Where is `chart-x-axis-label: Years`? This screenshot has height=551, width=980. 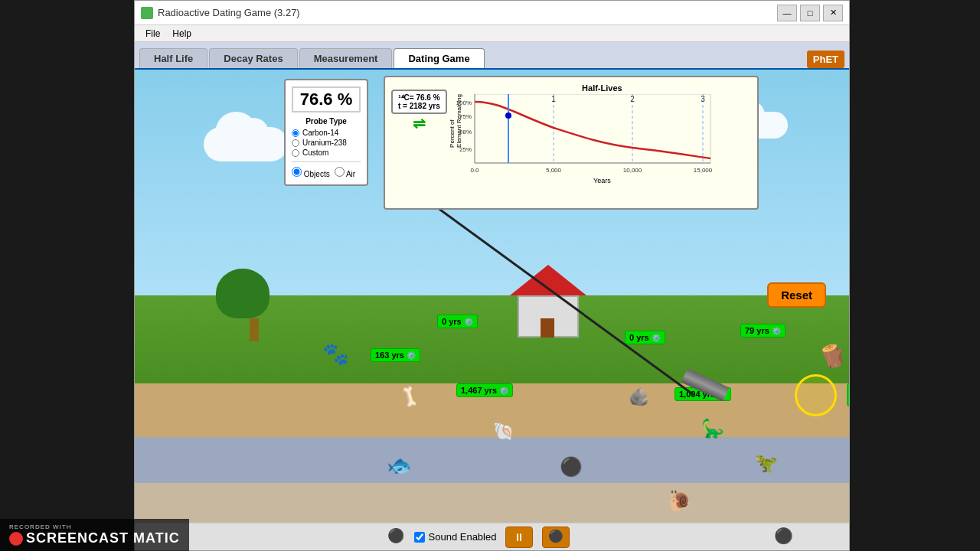
chart-x-axis-label: Years is located at coordinates (602, 181).